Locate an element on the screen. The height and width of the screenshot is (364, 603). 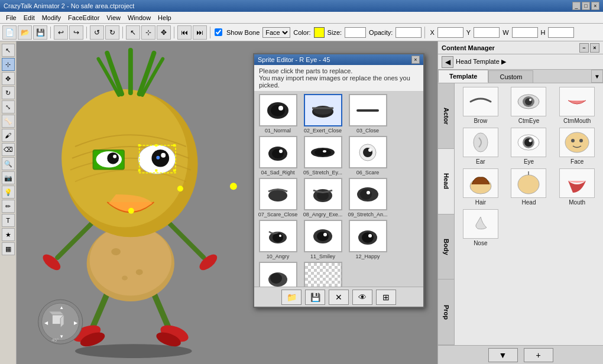
tool-paint: 🖌 is located at coordinates (8, 135).